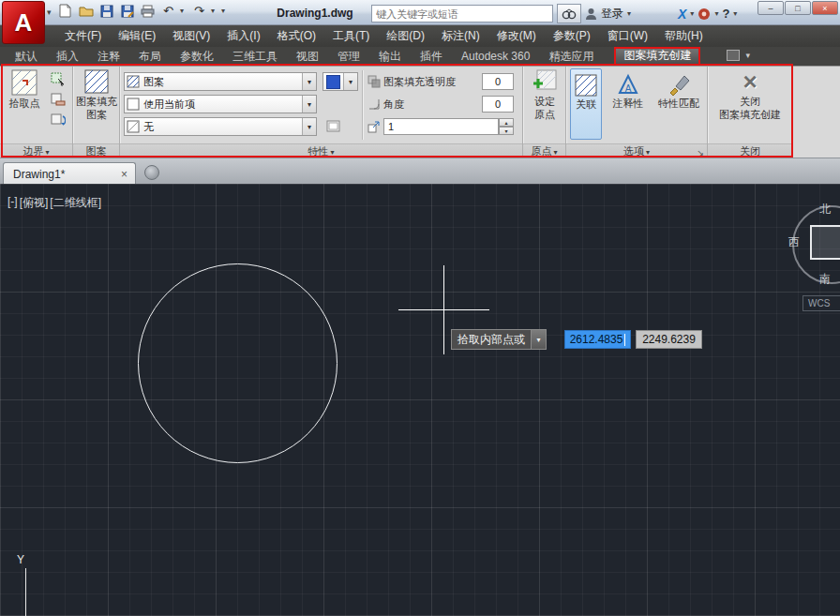  Describe the element at coordinates (506, 131) in the screenshot. I see `spinner-down-icon: ▾` at that location.